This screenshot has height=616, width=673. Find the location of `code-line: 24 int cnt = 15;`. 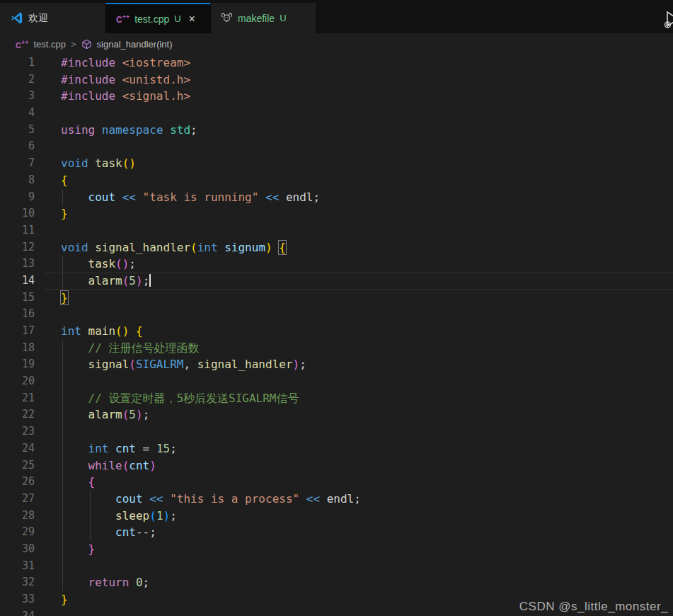

code-line: 24 int cnt = 15; is located at coordinates (337, 449).